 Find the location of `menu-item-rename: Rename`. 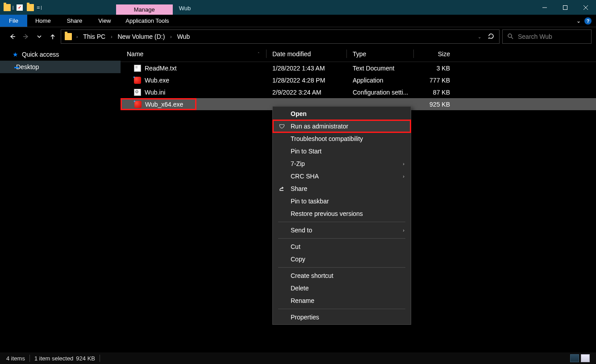

menu-item-rename: Rename is located at coordinates (342, 301).